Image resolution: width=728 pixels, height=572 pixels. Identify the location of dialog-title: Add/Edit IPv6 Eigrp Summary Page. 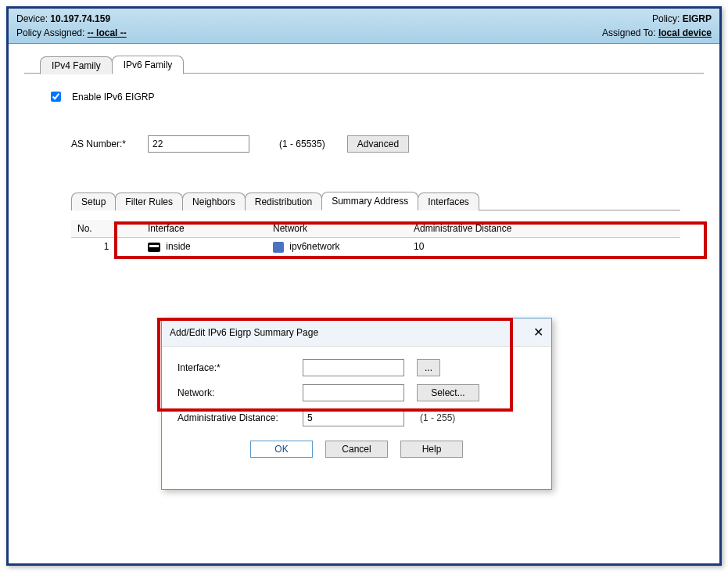
(244, 333).